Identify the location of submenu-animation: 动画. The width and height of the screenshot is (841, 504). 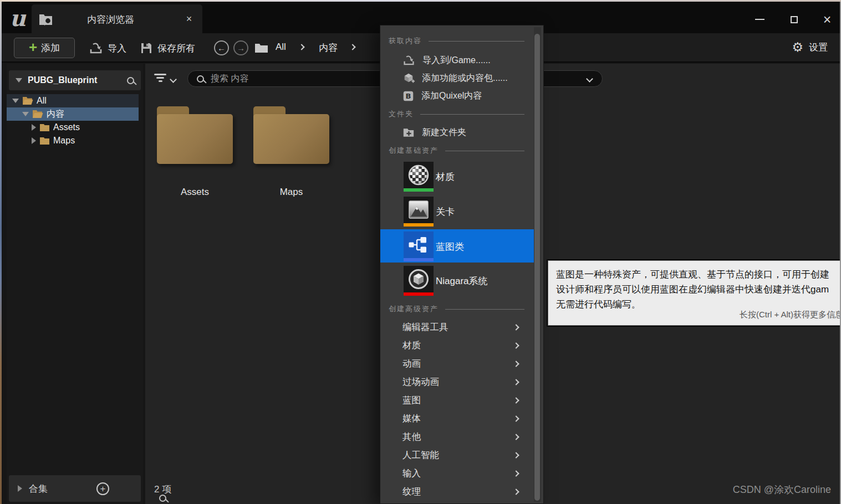
(457, 363).